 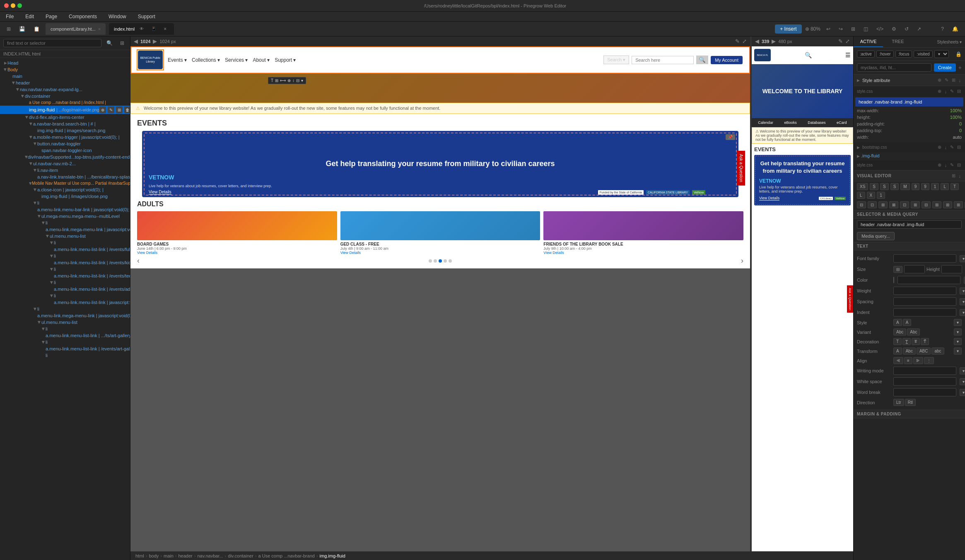 What do you see at coordinates (65, 249) in the screenshot?
I see `dom-link-full-cal: a.menu-link.menu-list-link | /events/ful…` at bounding box center [65, 249].